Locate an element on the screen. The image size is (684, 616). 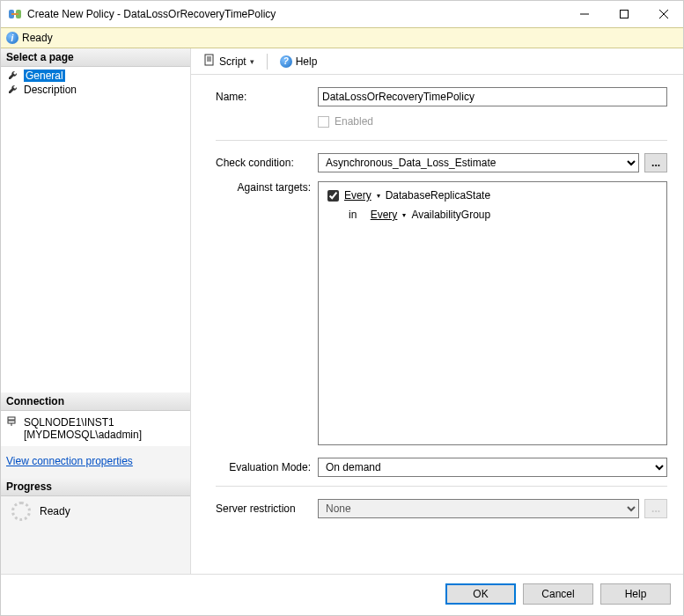
maximize-button is located at coordinates (623, 14).